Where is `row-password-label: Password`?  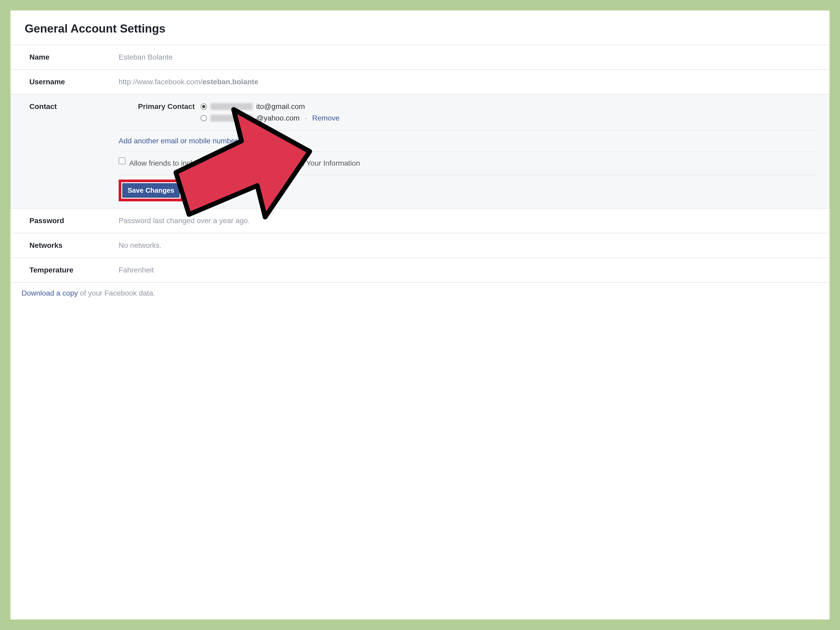 row-password-label: Password is located at coordinates (74, 221).